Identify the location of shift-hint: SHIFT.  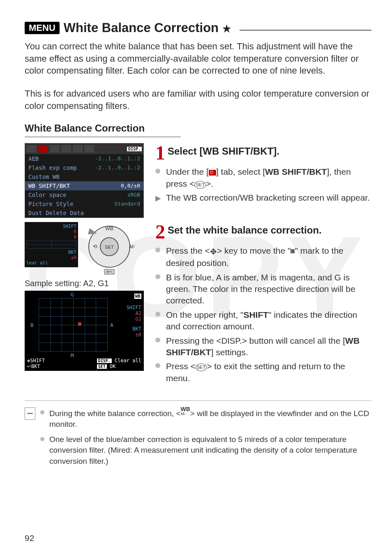
(37, 361).